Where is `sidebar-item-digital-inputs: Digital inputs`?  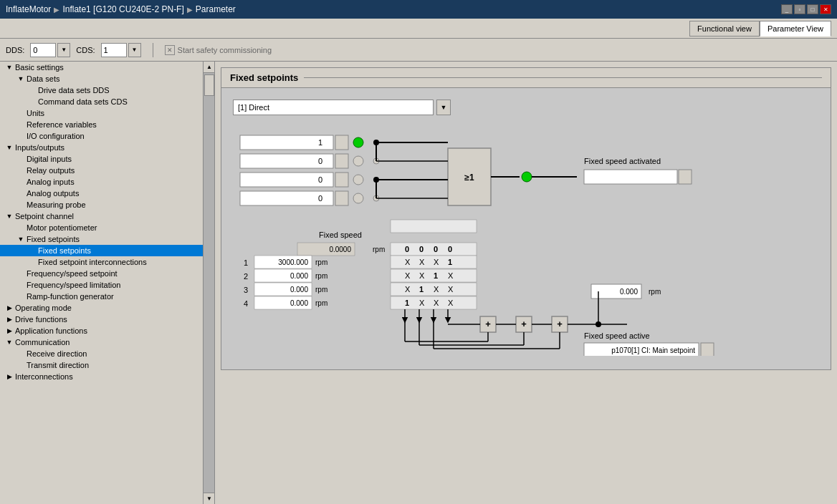
sidebar-item-digital-inputs: Digital inputs is located at coordinates (107, 159).